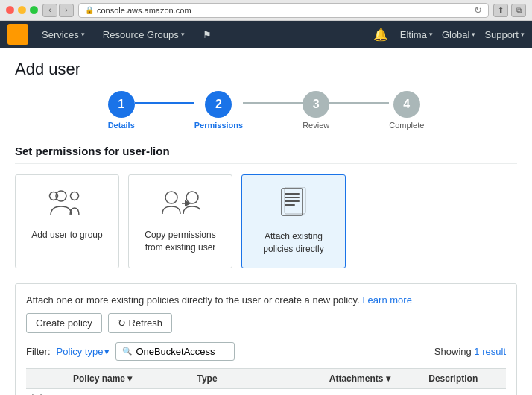 The image size is (532, 395). I want to click on table-header-description: Description, so click(464, 379).